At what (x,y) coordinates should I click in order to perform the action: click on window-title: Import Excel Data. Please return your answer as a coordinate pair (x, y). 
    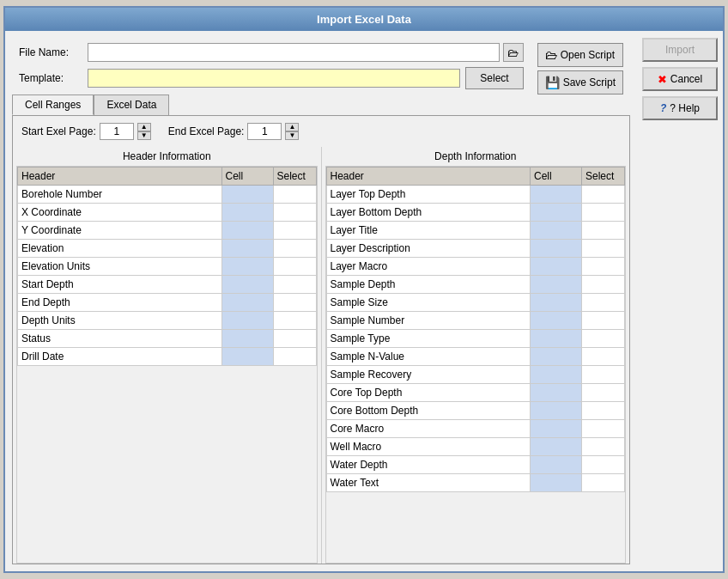
    Looking at the image, I should click on (364, 19).